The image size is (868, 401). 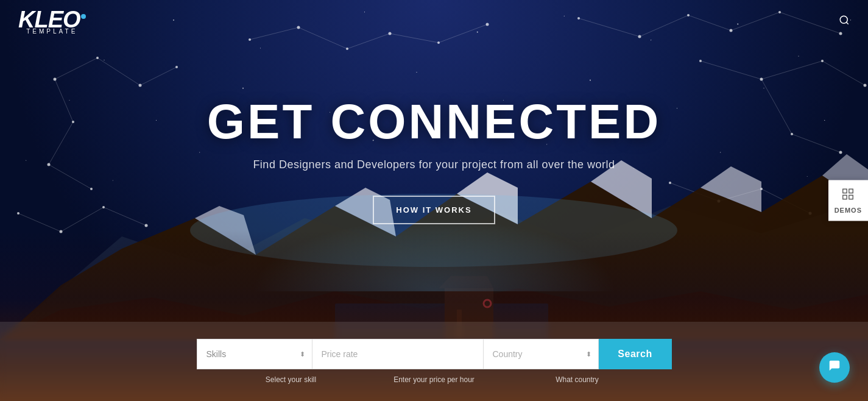 What do you see at coordinates (52, 32) in the screenshot?
I see `logo-tagline: TEMPLATE` at bounding box center [52, 32].